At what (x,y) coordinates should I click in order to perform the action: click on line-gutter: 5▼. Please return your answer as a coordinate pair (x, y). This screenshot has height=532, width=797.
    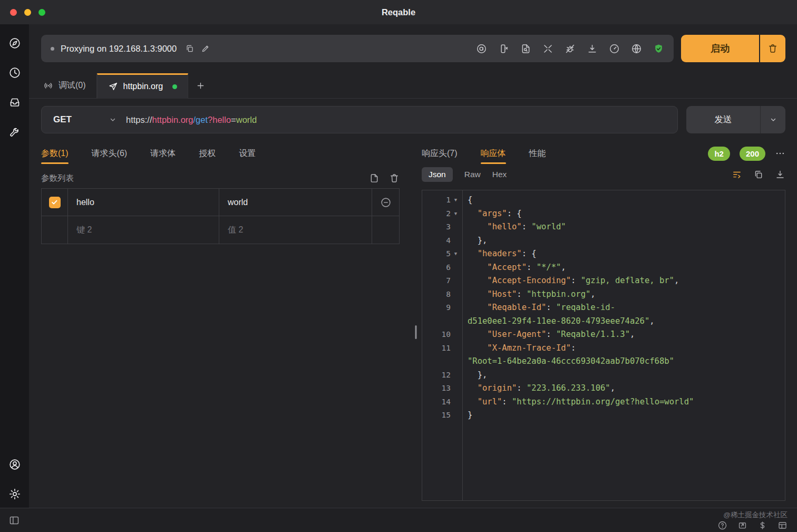
    Looking at the image, I should click on (442, 254).